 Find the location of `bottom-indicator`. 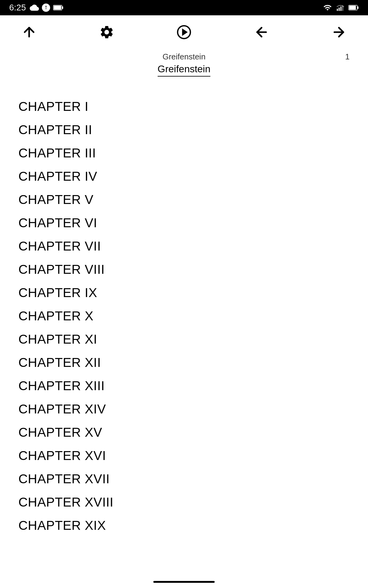

bottom-indicator is located at coordinates (184, 582).